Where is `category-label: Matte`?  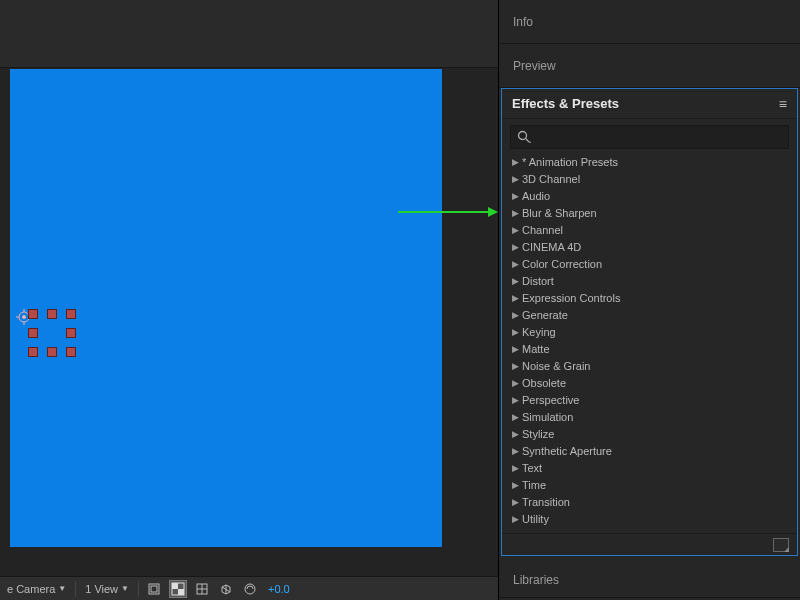
category-label: Matte is located at coordinates (536, 349).